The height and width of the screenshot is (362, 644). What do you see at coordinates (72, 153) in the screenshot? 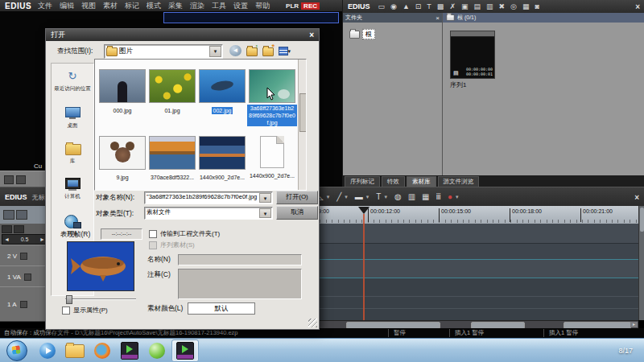
I see `place-libraries: 库` at bounding box center [72, 153].